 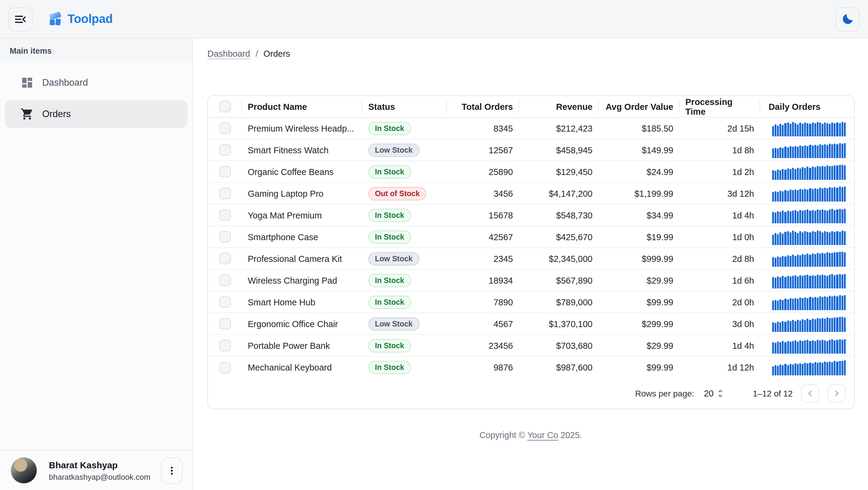 What do you see at coordinates (96, 114) in the screenshot?
I see `sidebar-item-orders: Orders` at bounding box center [96, 114].